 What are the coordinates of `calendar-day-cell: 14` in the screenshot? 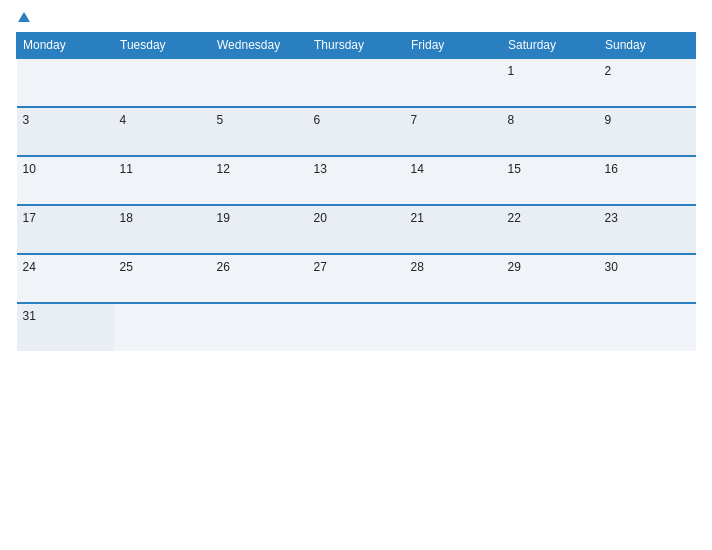 It's located at (454, 180).